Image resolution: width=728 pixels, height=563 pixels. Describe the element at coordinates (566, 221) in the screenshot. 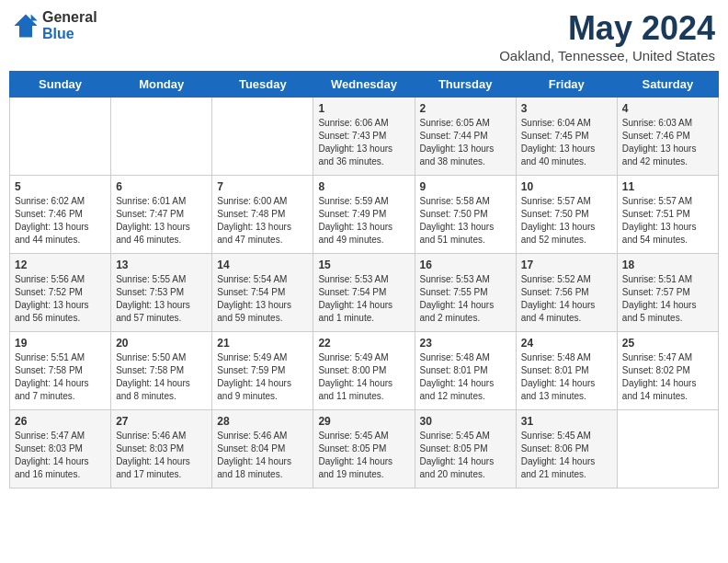

I see `day-info: Sunrise: 5:57 AMSunset: 7:50 PMDaylight:…` at that location.